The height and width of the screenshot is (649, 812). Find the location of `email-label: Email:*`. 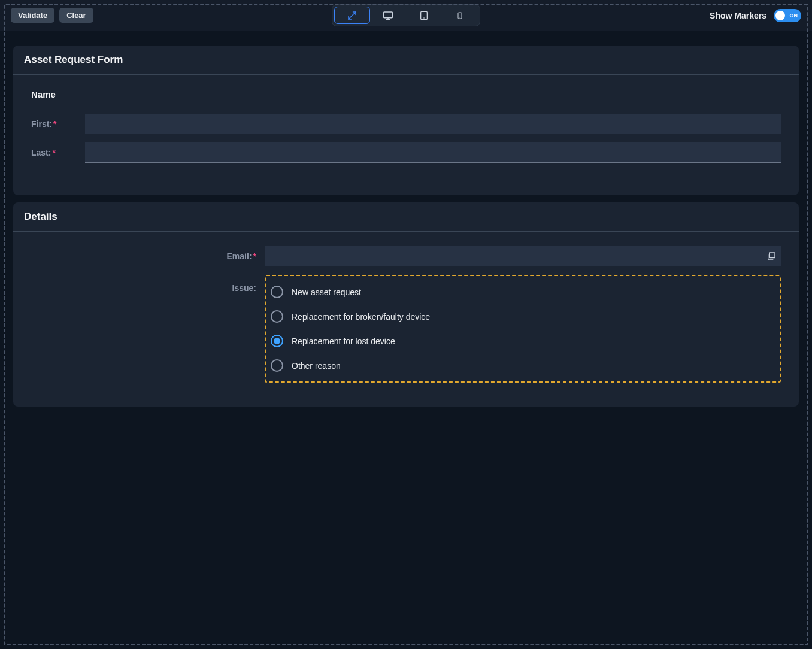

email-label: Email:* is located at coordinates (139, 256).